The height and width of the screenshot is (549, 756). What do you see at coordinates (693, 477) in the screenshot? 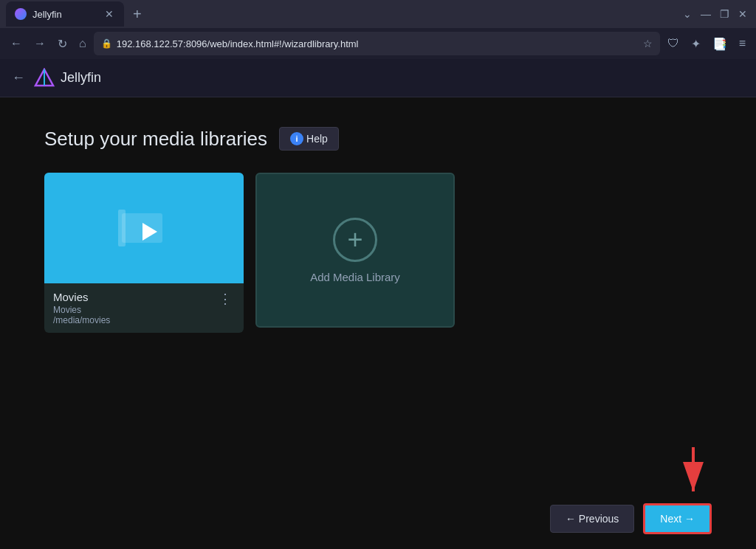
I see `annotation-arrow` at bounding box center [693, 477].